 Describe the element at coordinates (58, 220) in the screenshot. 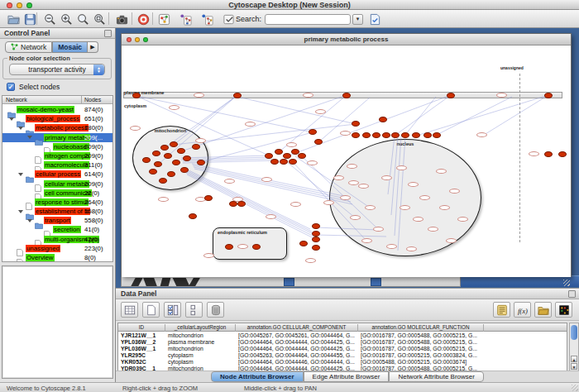

I see `tree-row: transport558(0)` at that location.